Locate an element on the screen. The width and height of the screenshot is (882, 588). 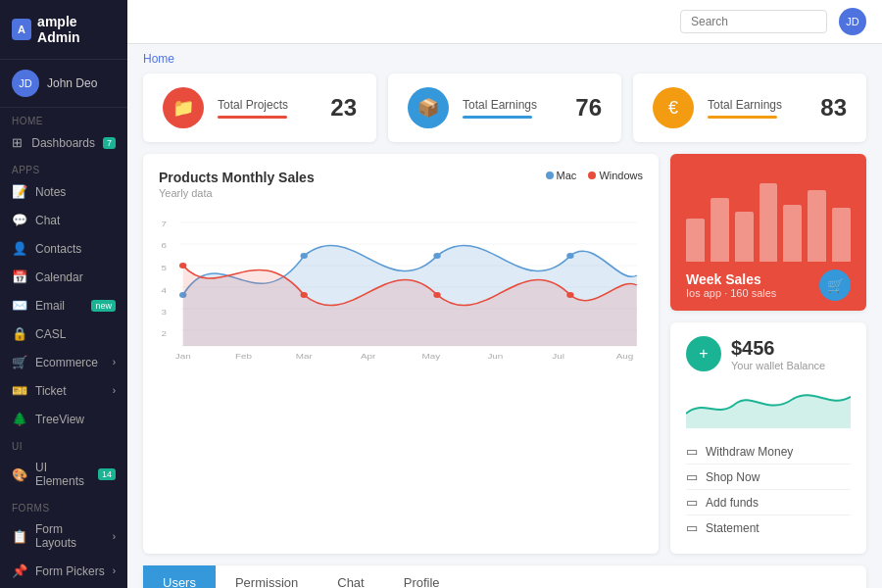
sidebar-item-ticket: 🎫 Ticket› is located at coordinates (64, 390).